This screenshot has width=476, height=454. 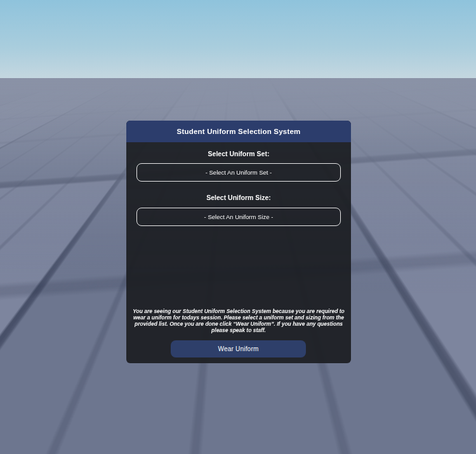 What do you see at coordinates (239, 349) in the screenshot?
I see `wear-uniform-button-label: Wear Uniform` at bounding box center [239, 349].